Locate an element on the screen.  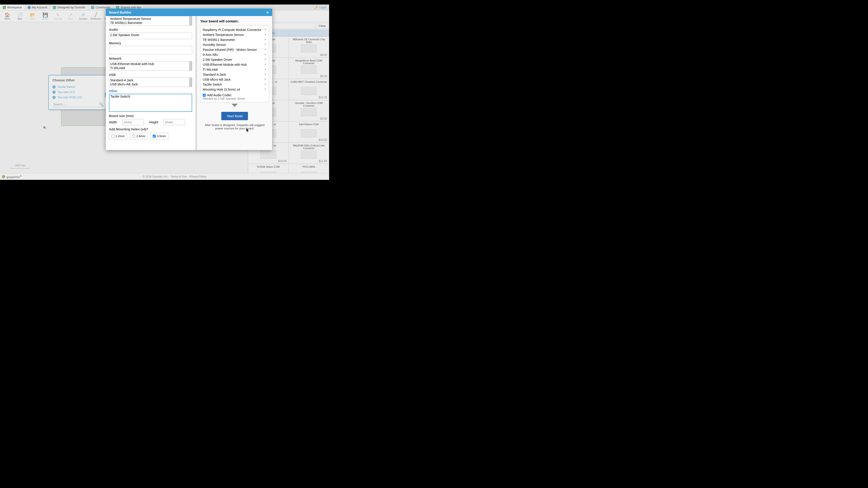
list-item: TE MS5611 Barometer is located at coordinates (151, 23).